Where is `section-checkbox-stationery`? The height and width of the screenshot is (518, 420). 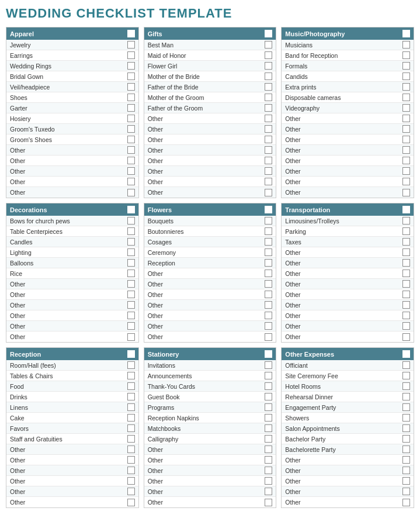
section-checkbox-stationery is located at coordinates (269, 354).